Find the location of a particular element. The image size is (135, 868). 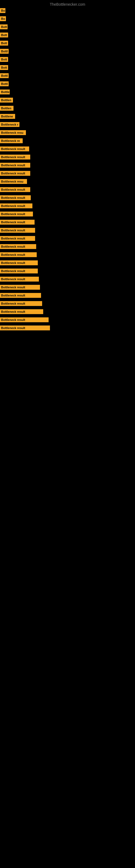

bottleneck-label: Bottlene is located at coordinates (7, 117).